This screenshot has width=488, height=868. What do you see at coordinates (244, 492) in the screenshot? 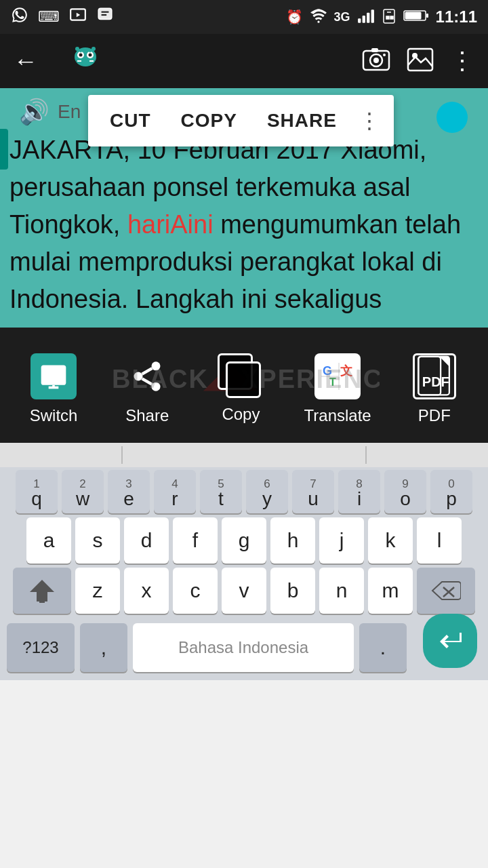
I see `number-row: 1 q 2 w 3 e 4 r 5 t 6 y 7 u 8 i` at bounding box center [244, 492].